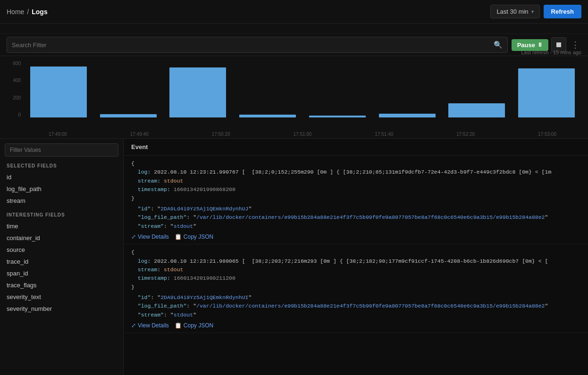 Image resolution: width=588 pixels, height=375 pixels. I want to click on expand-icon-2: ⤢, so click(134, 325).